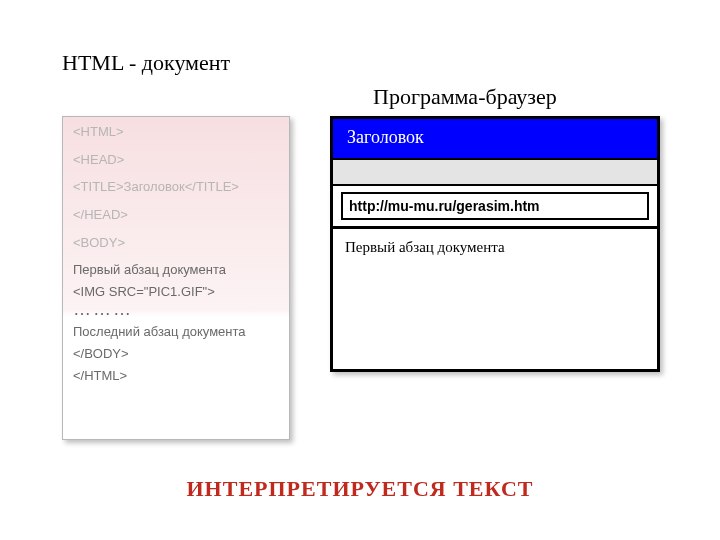 The image size is (720, 540). I want to click on code-line: <BODY>, so click(176, 243).